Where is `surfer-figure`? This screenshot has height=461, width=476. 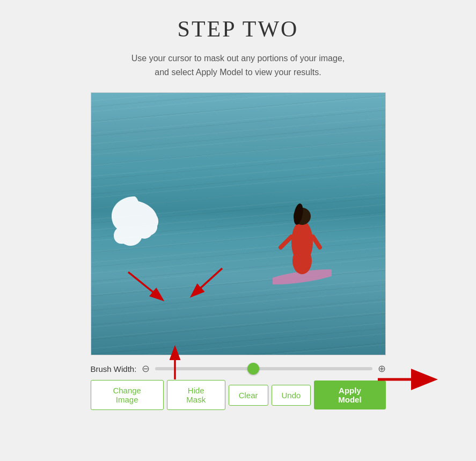
surfer-figure is located at coordinates (302, 231).